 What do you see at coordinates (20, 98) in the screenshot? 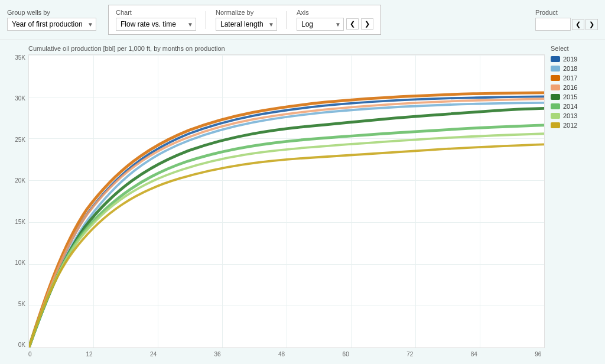
I see `y-label-30k: 30K` at bounding box center [20, 98].